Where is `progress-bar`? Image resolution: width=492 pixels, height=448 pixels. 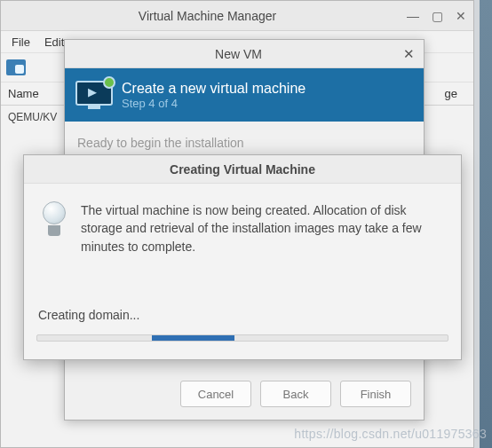
progress-bar is located at coordinates (242, 338).